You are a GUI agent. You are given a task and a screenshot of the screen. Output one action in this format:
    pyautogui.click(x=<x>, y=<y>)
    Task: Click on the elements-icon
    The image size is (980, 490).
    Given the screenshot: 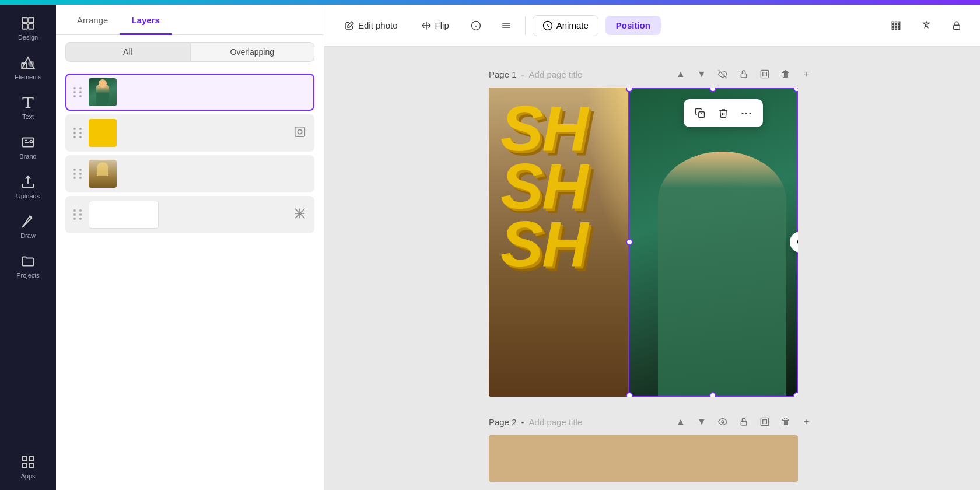 What is the action you would take?
    pyautogui.click(x=28, y=63)
    